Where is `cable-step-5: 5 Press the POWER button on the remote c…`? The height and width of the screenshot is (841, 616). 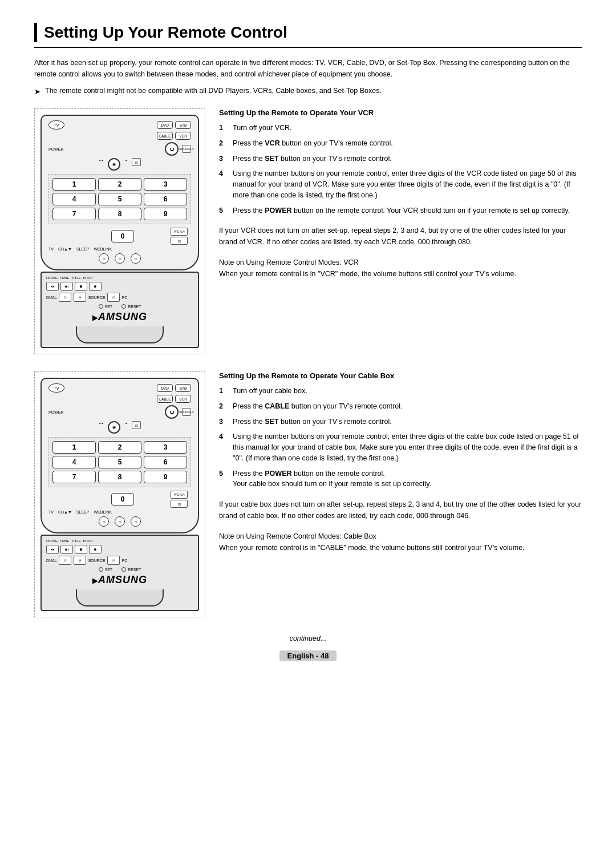
cable-step-5: 5 Press the POWER button on the remote c… is located at coordinates (400, 479).